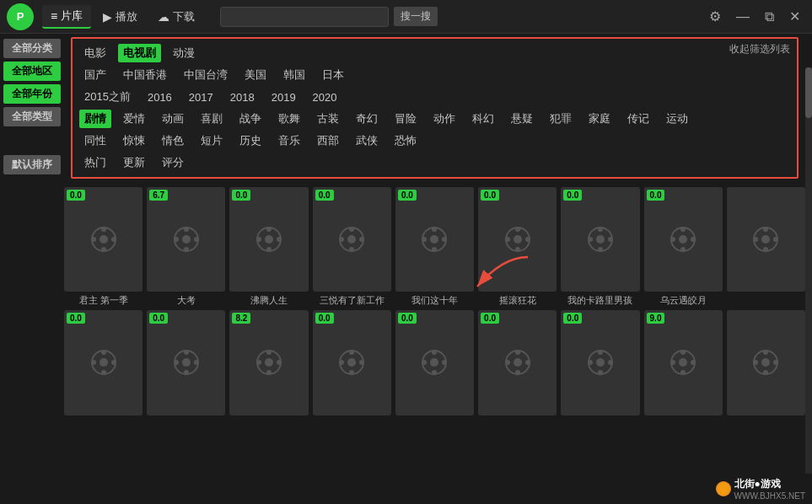 The image size is (812, 504). What do you see at coordinates (333, 75) in the screenshot?
I see `filter-jp: 日本` at bounding box center [333, 75].